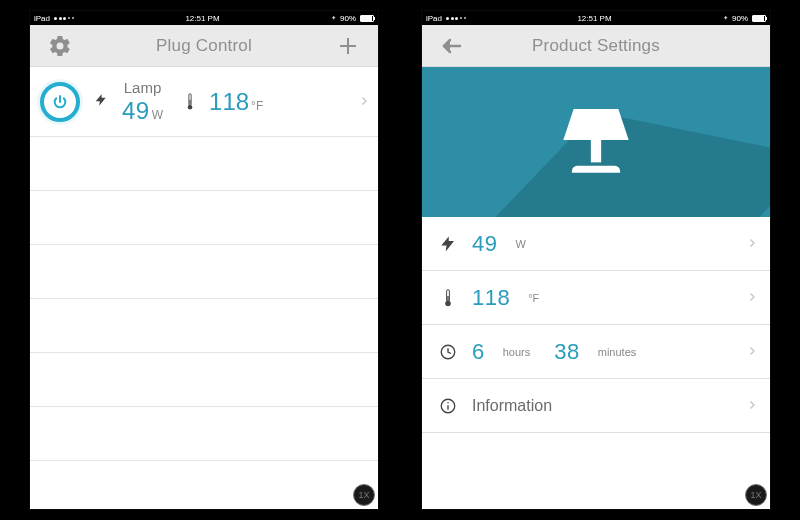 This screenshot has width=800, height=520. Describe the element at coordinates (596, 142) in the screenshot. I see `product-hero` at that location.